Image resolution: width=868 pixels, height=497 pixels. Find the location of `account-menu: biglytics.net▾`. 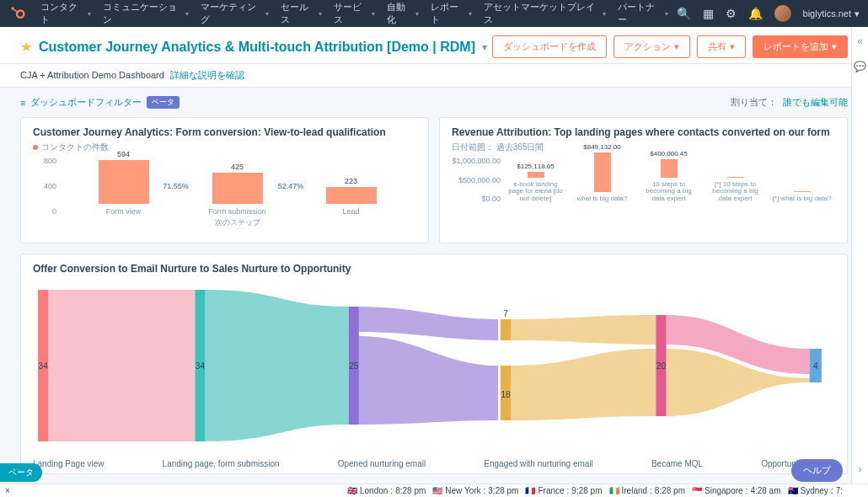

account-menu: biglytics.net▾ is located at coordinates (831, 13).